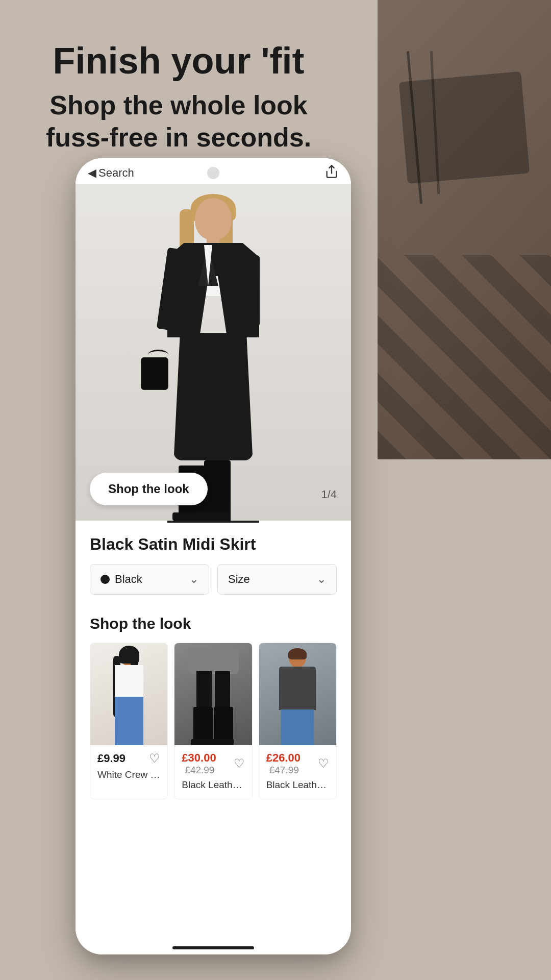 The height and width of the screenshot is (980, 551). I want to click on product-card-2: £30.00 £42.99 ♡ Black Leather-Look..., so click(213, 721).